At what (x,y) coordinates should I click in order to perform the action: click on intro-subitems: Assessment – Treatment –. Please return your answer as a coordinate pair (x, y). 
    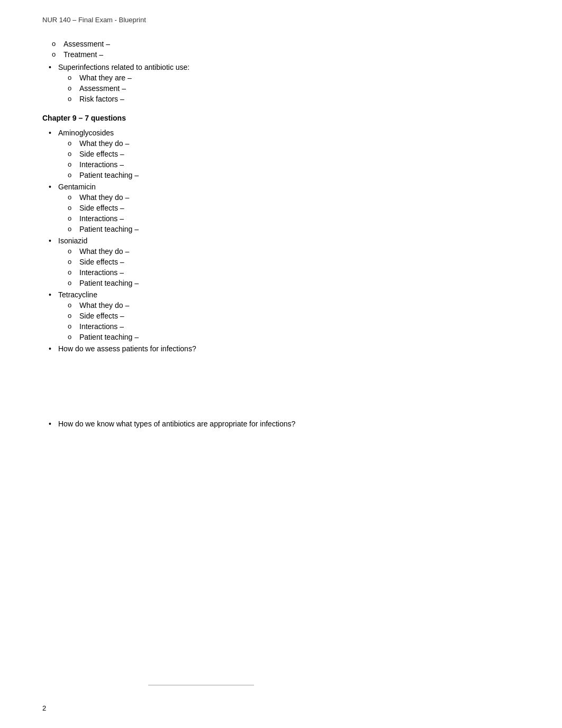
    Looking at the image, I should click on (281, 49).